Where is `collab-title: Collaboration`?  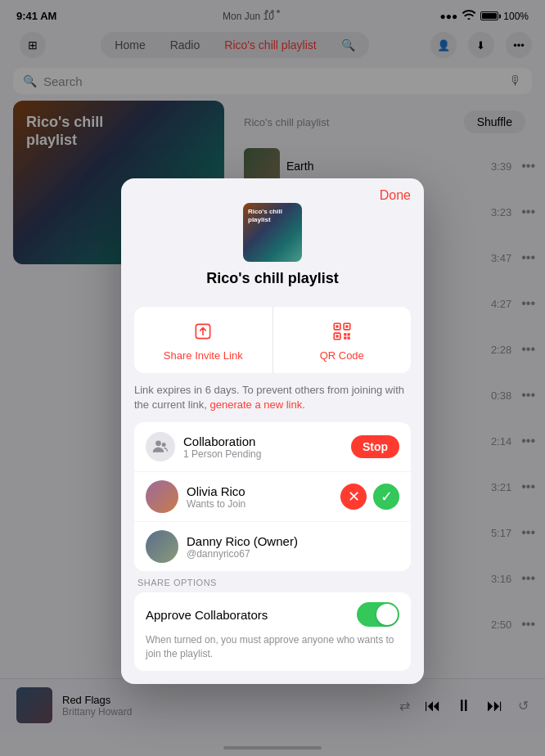 collab-title: Collaboration is located at coordinates (267, 442).